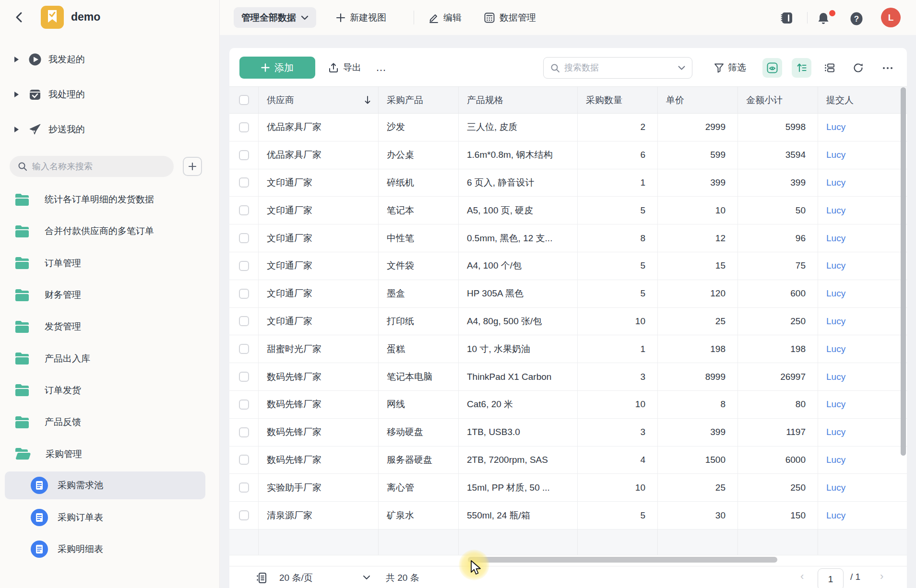 The height and width of the screenshot is (588, 916). I want to click on sidebar-folder: 订单发货, so click(109, 390).